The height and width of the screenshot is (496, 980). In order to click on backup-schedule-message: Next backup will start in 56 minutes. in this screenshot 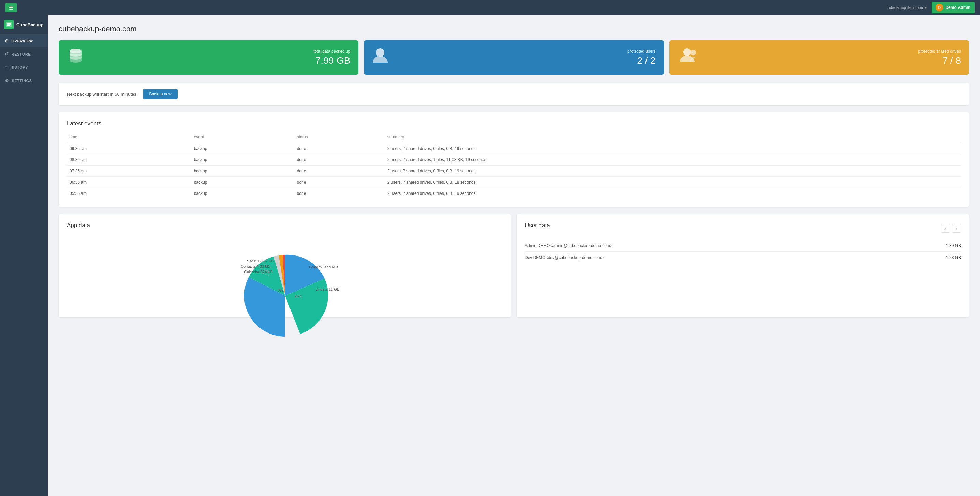, I will do `click(102, 94)`.